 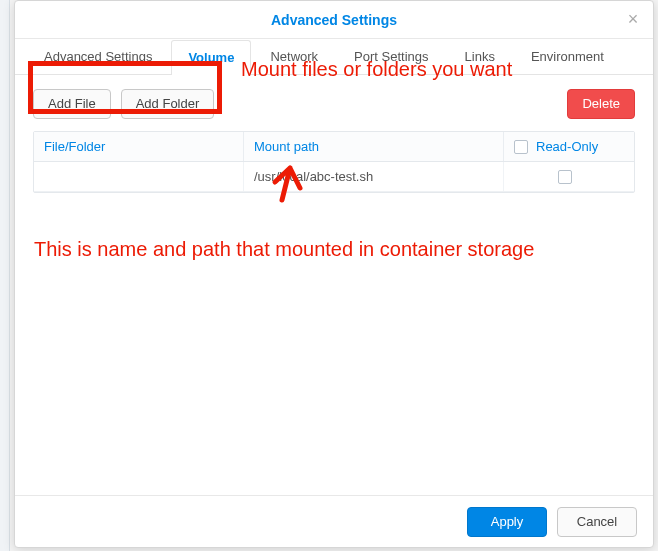 What do you see at coordinates (569, 176) in the screenshot?
I see `cell-readonly` at bounding box center [569, 176].